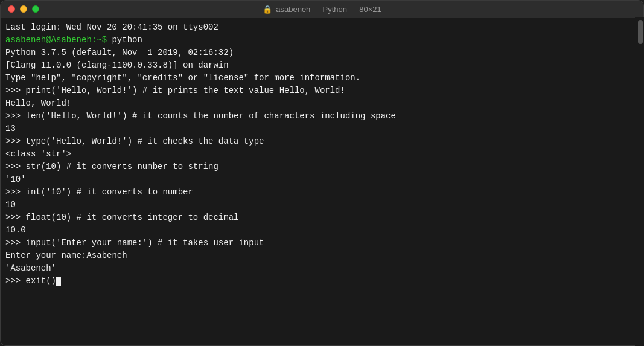 The width and height of the screenshot is (644, 346). Describe the element at coordinates (319, 141) in the screenshot. I see `line-10: >>> type('Hello, World!') # it checks th…` at that location.